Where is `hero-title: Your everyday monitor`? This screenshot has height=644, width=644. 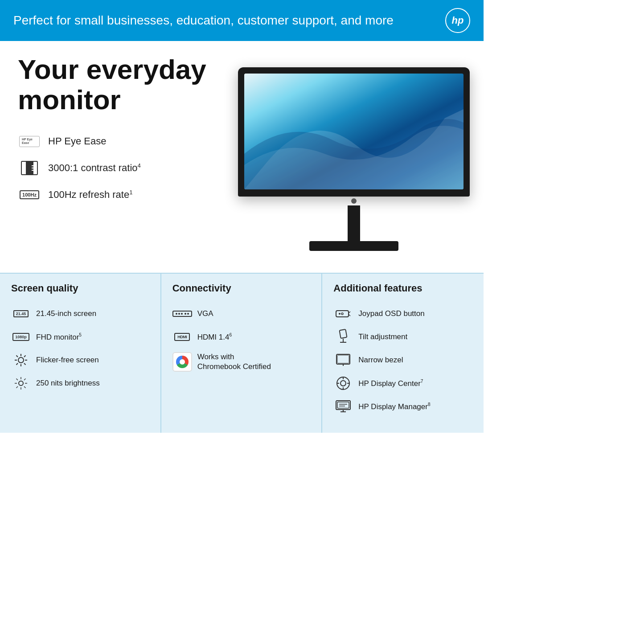 hero-title: Your everyday monitor is located at coordinates (123, 85).